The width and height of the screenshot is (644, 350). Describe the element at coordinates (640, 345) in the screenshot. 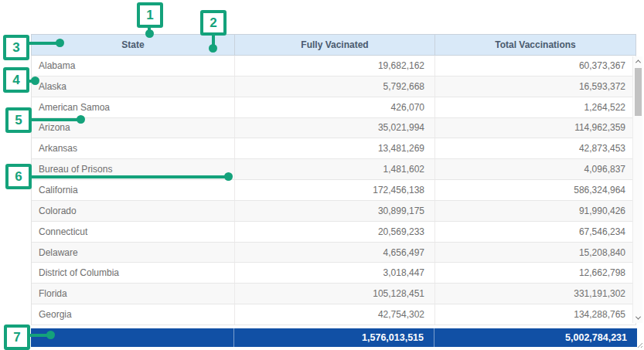

I see `resize-grip-icon` at that location.